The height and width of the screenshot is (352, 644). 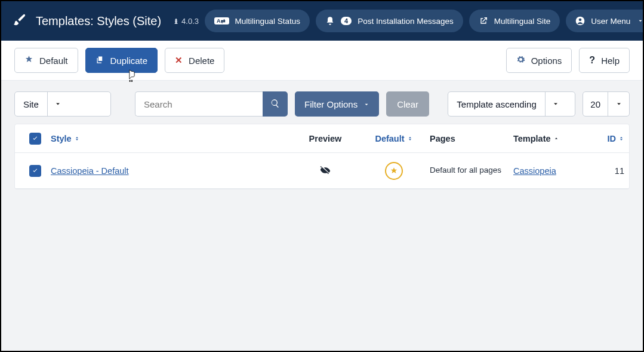 I want to click on order-selector-value: Template ascending, so click(x=497, y=104).